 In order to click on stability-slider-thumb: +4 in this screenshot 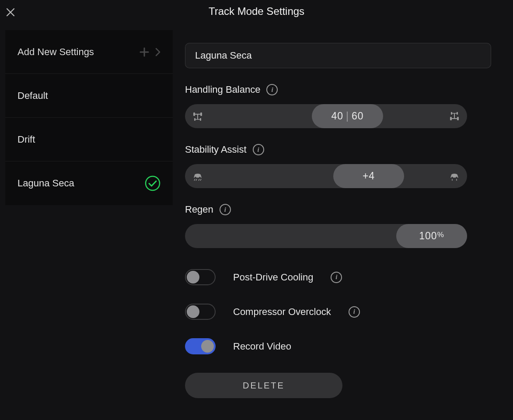, I will do `click(369, 176)`.